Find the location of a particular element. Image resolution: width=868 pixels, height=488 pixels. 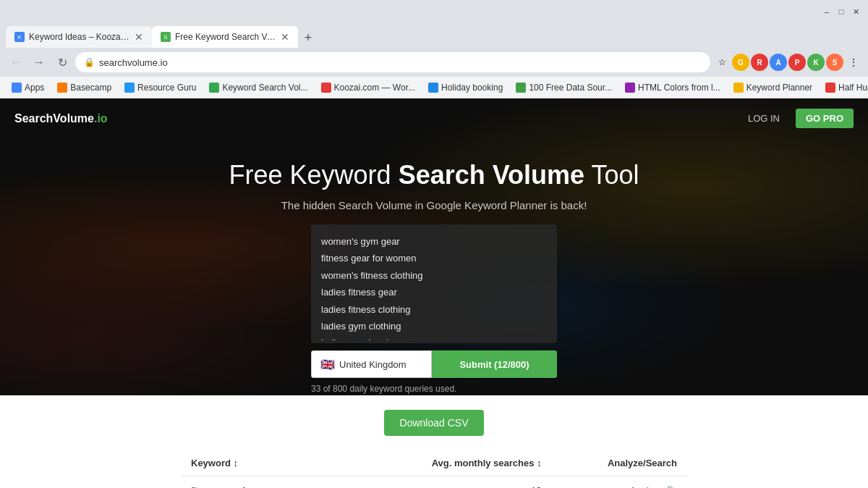

bookmark-koozai-label: Koozai.com — Wor... is located at coordinates (375, 88).